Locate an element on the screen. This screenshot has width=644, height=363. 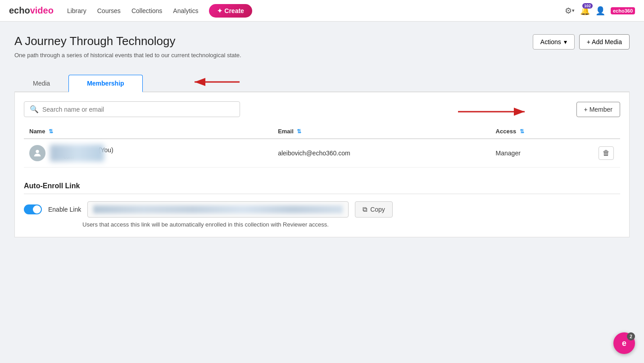
tabs-container: Media Membership is located at coordinates (322, 84).